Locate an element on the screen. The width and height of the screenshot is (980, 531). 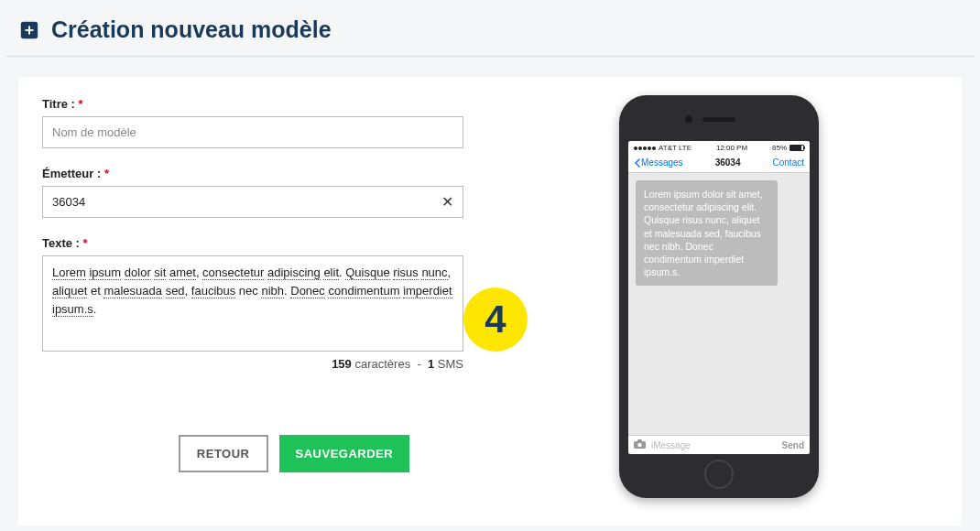
phone-back-button: Messages is located at coordinates (659, 163).